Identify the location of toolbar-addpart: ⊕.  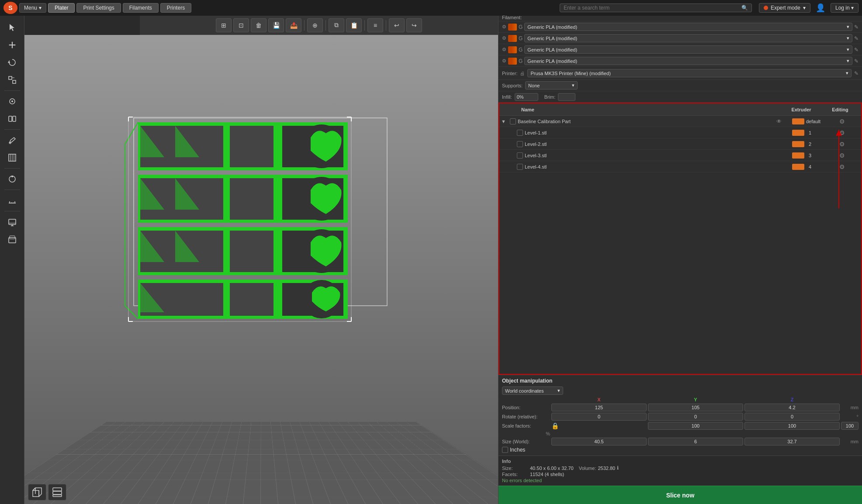
(315, 25).